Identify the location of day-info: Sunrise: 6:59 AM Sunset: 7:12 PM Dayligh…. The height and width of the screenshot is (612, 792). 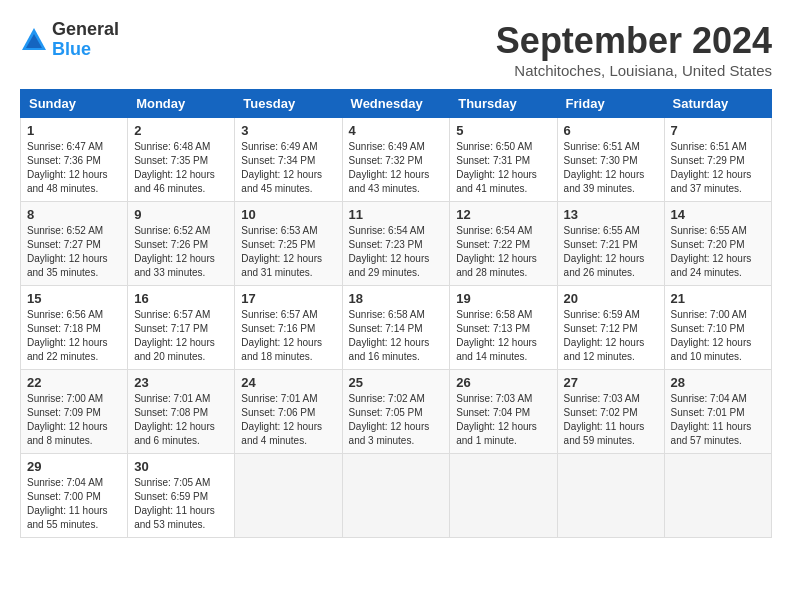
(611, 336).